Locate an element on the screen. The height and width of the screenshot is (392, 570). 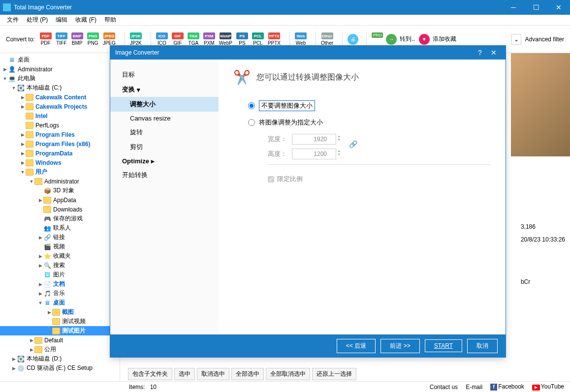
btn-check: 选中 is located at coordinates (185, 374).